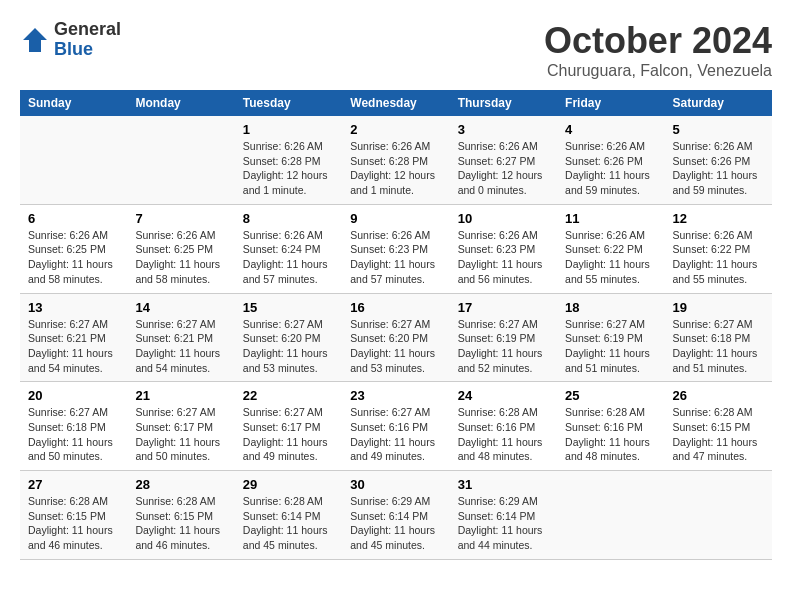  Describe the element at coordinates (504, 168) in the screenshot. I see `day-info: Sunrise: 6:26 AMSunset: 6:27 PMDaylight:…` at that location.